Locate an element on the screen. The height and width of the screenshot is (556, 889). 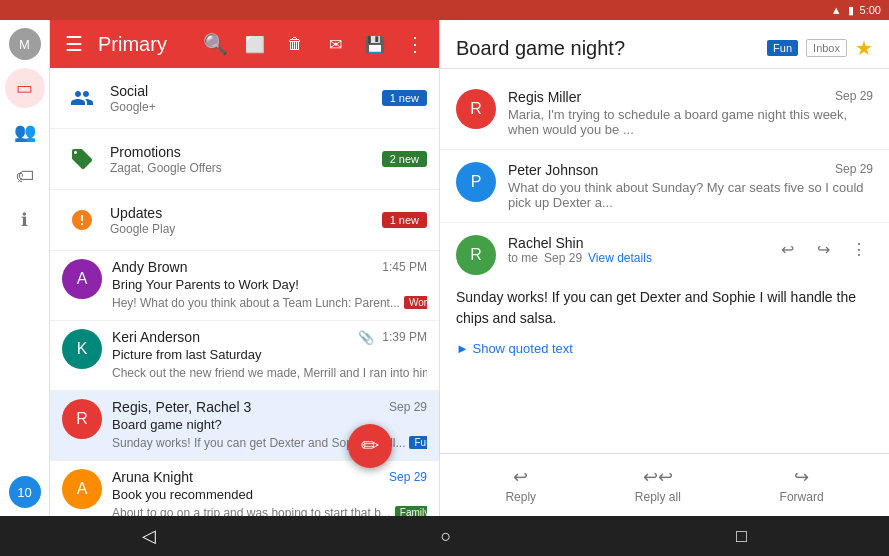
social-icon is located at coordinates (82, 98).